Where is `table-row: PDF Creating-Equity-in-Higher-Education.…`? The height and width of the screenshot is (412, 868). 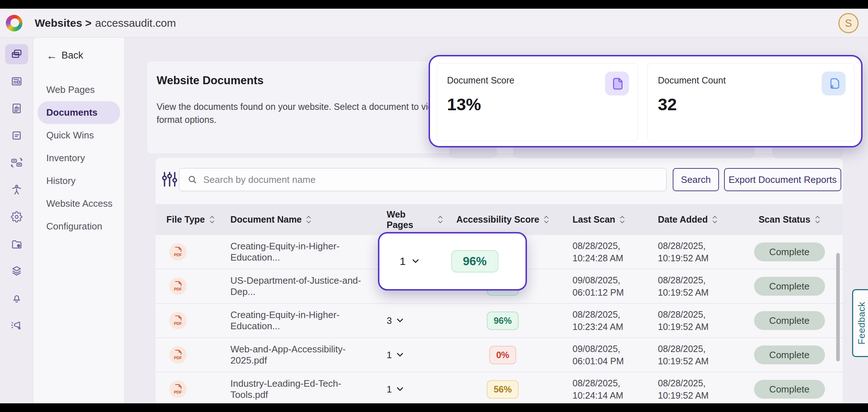 table-row: PDF Creating-Equity-in-Higher-Education.… is located at coordinates (499, 321).